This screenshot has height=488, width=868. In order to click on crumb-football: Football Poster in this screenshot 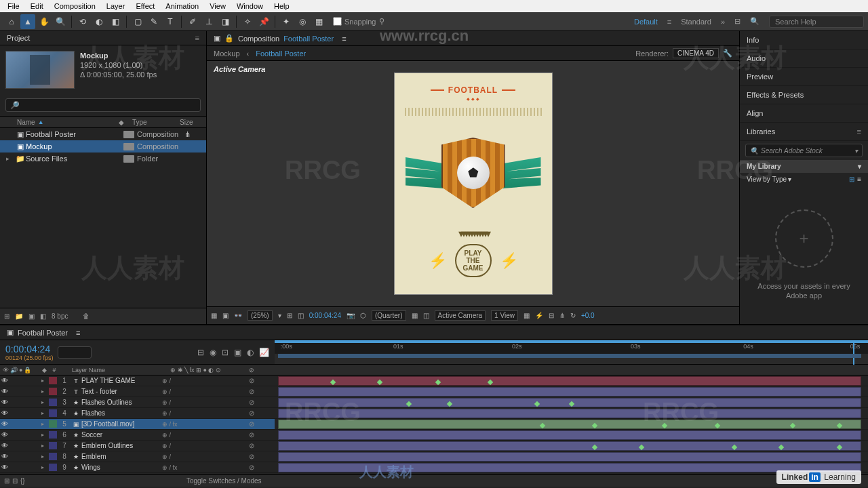, I will do `click(281, 54)`.